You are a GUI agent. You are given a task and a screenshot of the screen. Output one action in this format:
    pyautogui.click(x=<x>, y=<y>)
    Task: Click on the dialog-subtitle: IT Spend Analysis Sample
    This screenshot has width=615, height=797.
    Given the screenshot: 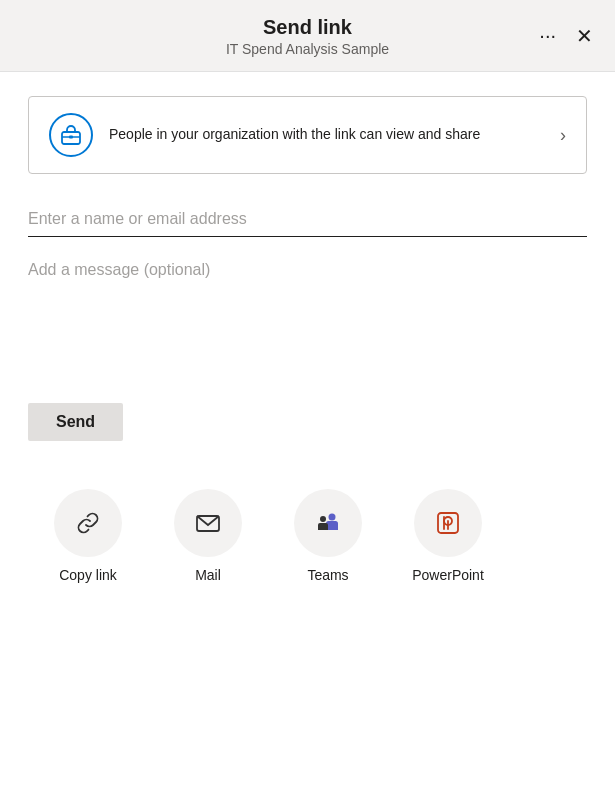 What is the action you would take?
    pyautogui.click(x=308, y=49)
    